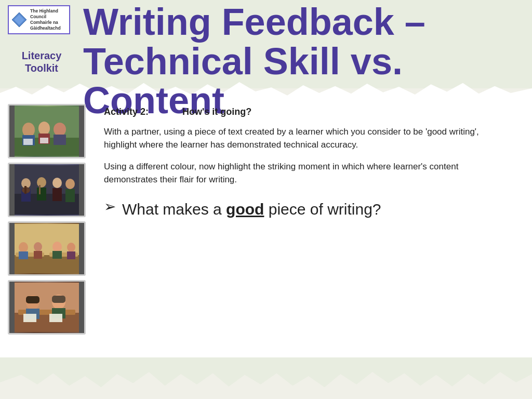 Image resolution: width=532 pixels, height=399 pixels. I want to click on diamond-logo-icon, so click(19, 20).